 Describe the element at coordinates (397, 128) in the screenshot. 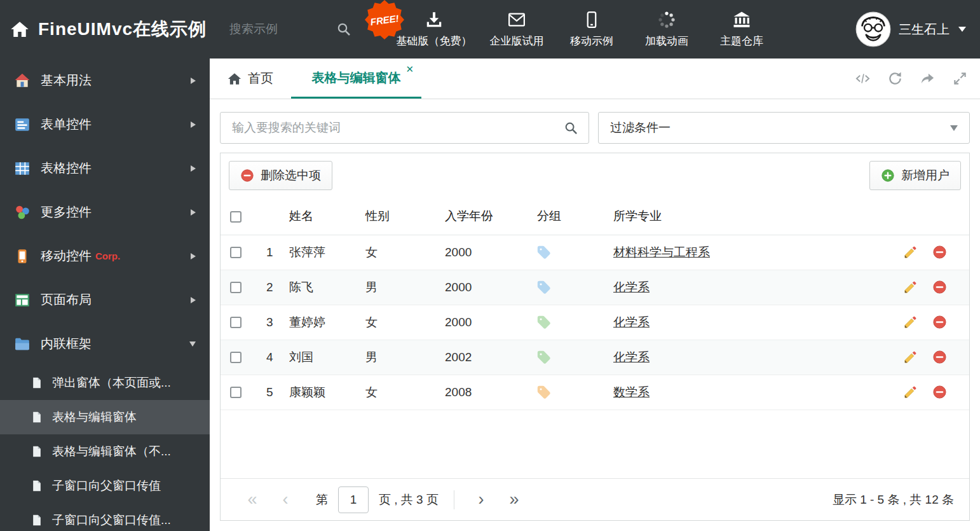

I see `keyword-search-input` at that location.